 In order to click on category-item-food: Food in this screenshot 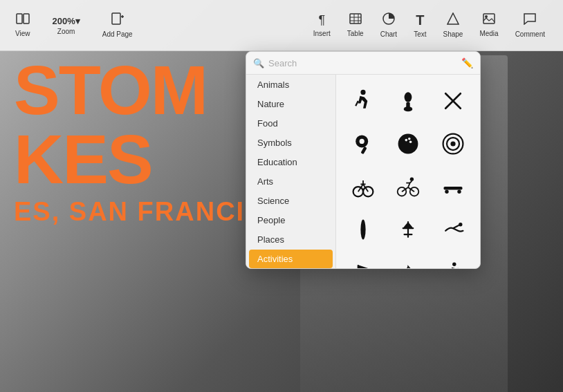, I will do `click(290, 123)`.